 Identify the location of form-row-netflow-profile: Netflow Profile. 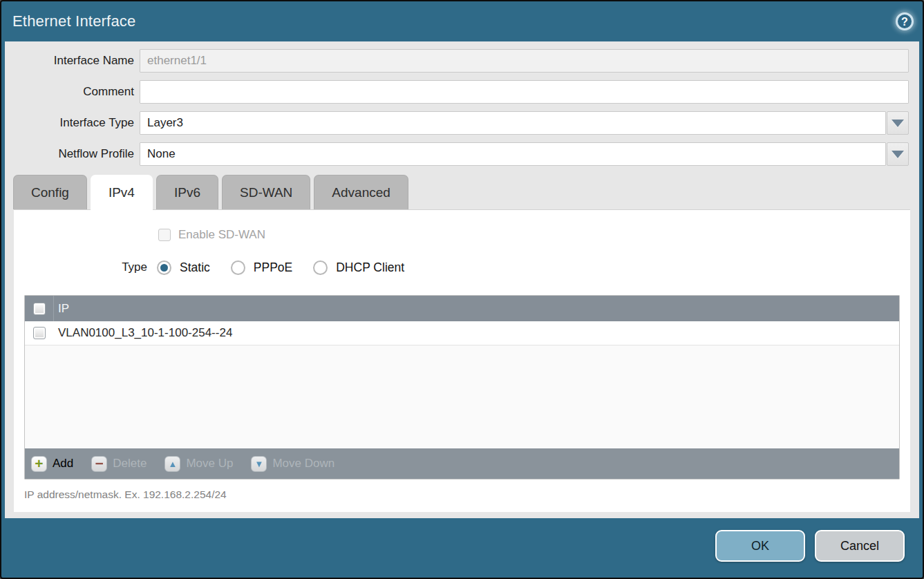
(462, 154).